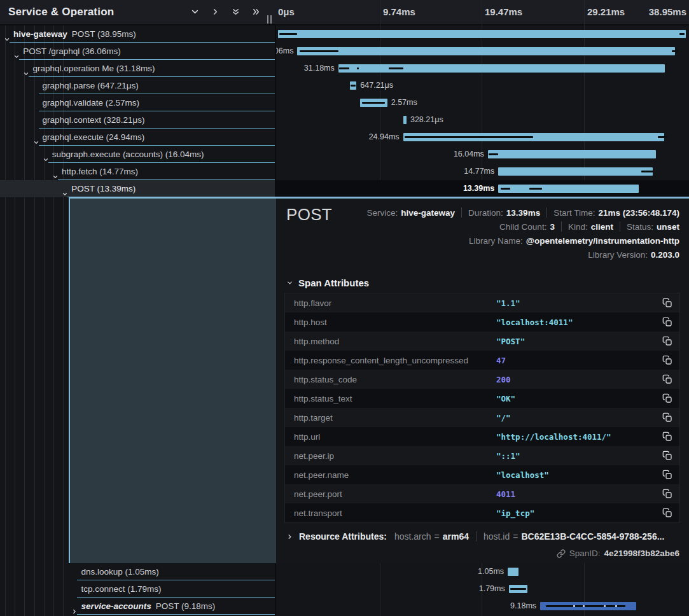 Image resolution: width=689 pixels, height=616 pixels. What do you see at coordinates (482, 103) in the screenshot?
I see `timeline-row: 2.57ms` at bounding box center [482, 103].